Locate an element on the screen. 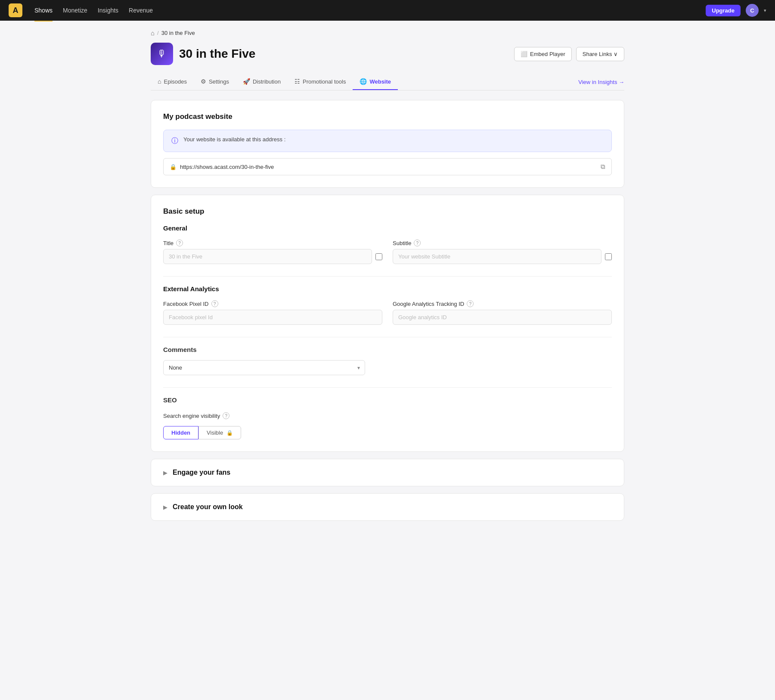 This screenshot has width=775, height=700. sec-link-promo-tools: ☷ Promotional tools is located at coordinates (320, 82).